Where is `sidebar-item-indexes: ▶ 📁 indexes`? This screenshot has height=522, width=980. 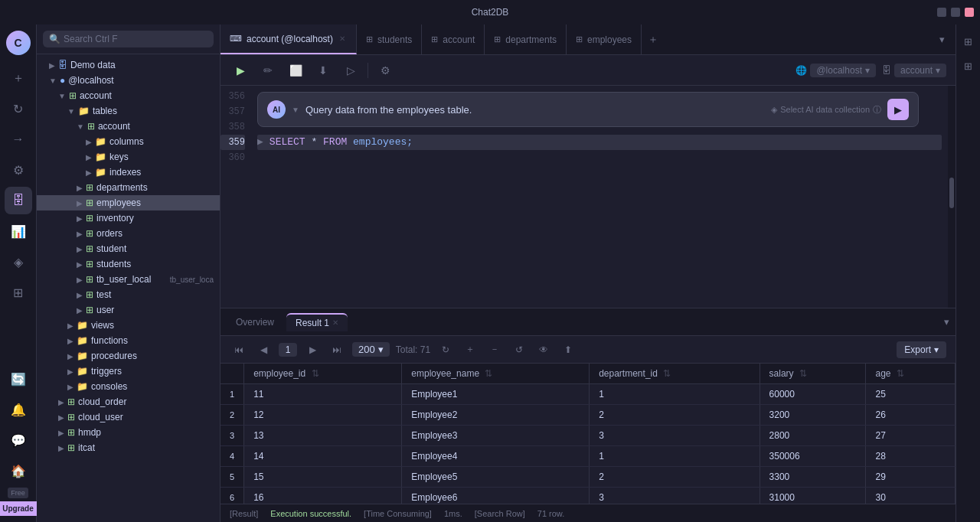 sidebar-item-indexes: ▶ 📁 indexes is located at coordinates (129, 172).